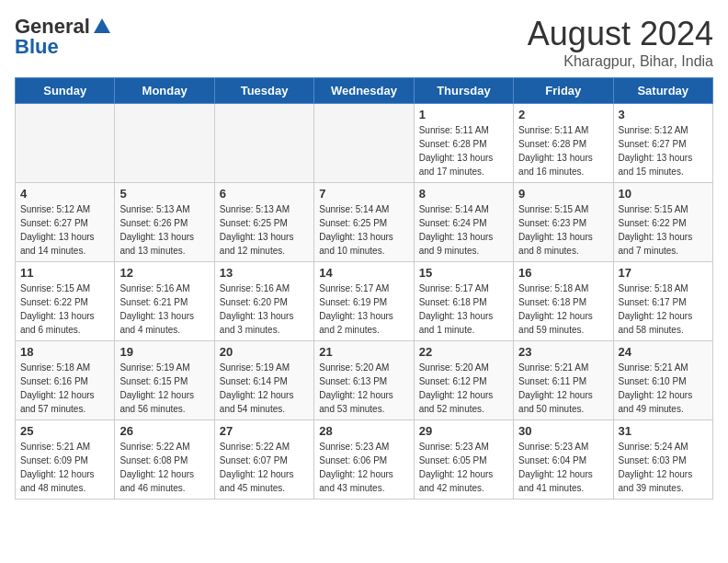 The image size is (728, 563). Describe the element at coordinates (164, 431) in the screenshot. I see `day-number: 26` at that location.